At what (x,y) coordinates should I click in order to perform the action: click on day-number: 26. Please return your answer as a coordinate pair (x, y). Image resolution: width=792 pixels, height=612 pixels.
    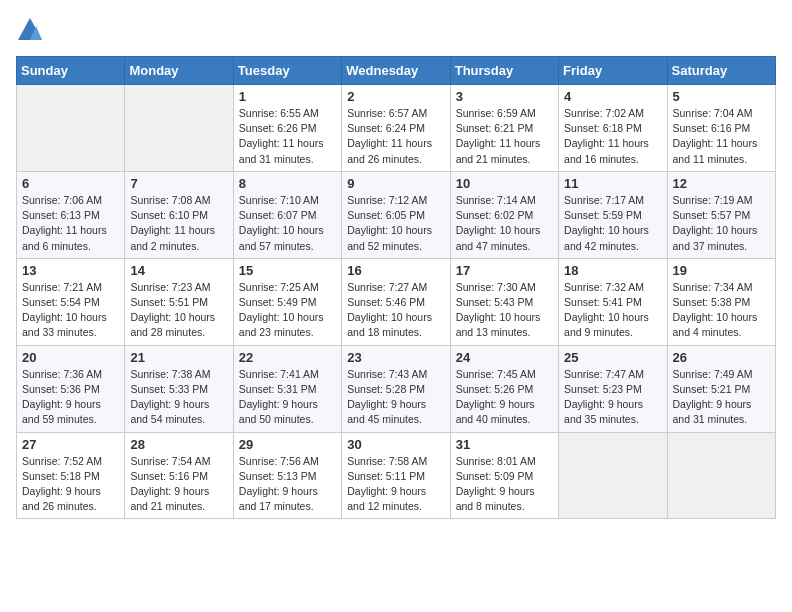
    Looking at the image, I should click on (722, 358).